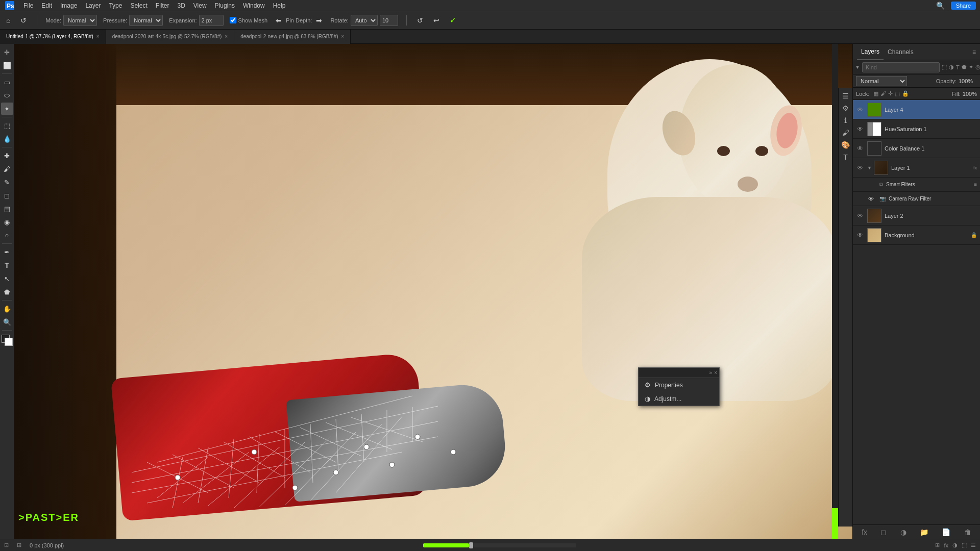 This screenshot has height=551, width=980. What do you see at coordinates (47, 6) in the screenshot?
I see `menu-edit: Edit` at bounding box center [47, 6].